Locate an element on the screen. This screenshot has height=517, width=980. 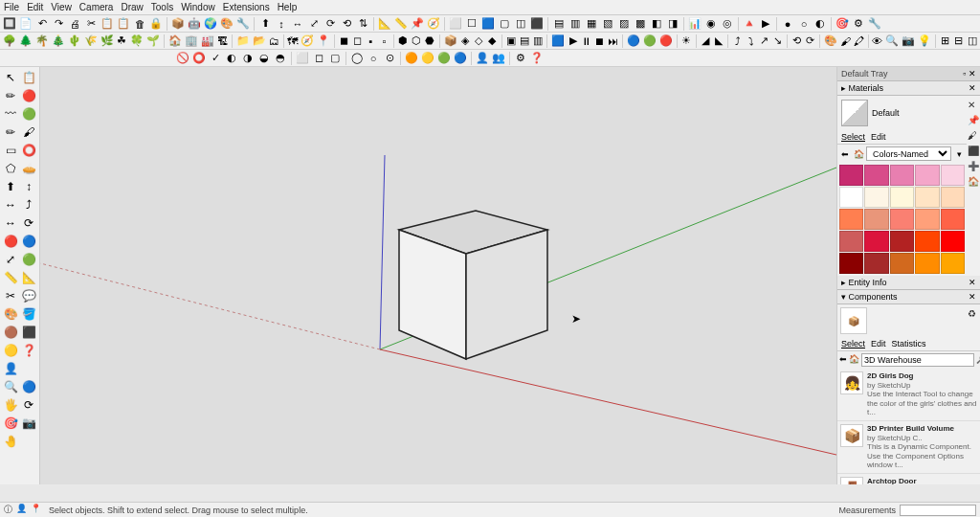
toolbar-button: ⏹ is located at coordinates (599, 41).